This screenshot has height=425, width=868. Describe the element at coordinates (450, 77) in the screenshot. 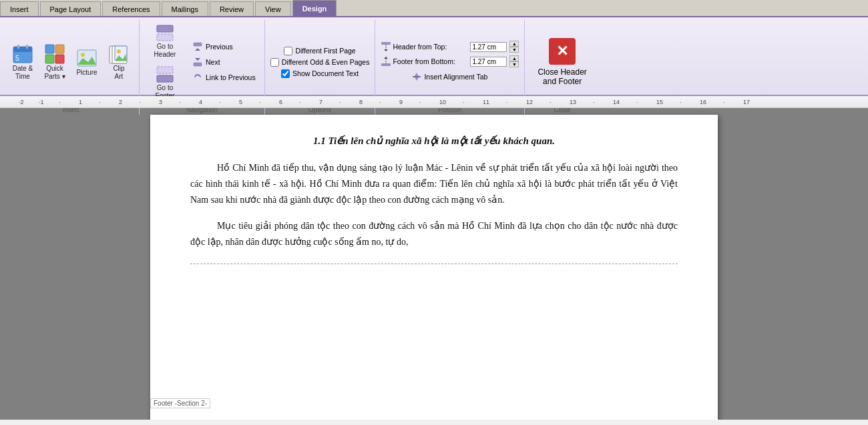

I see `insert-alignment-tab-button: Insert Alignment Tab` at that location.